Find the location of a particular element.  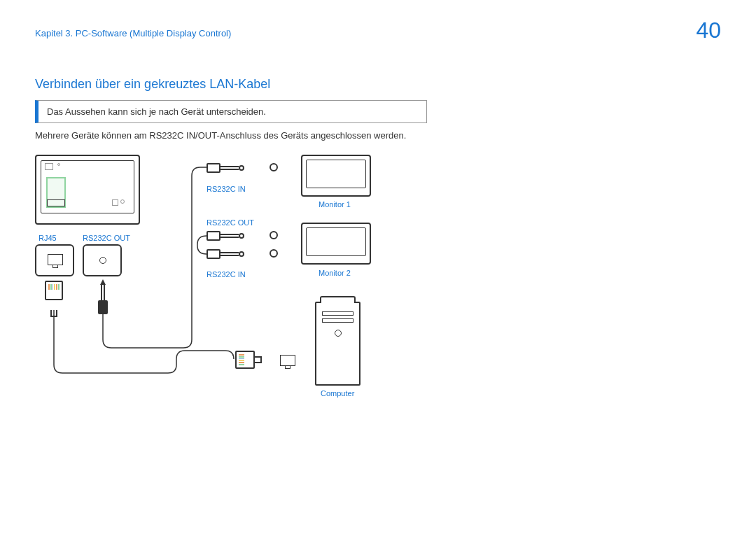

monitor1-icon is located at coordinates (336, 176).